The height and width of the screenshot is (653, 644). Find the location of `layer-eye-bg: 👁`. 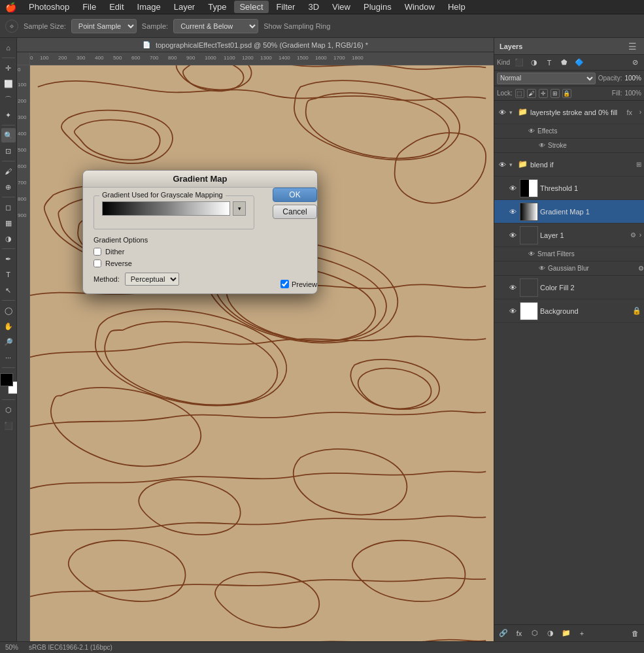

layer-eye-bg: 👁 is located at coordinates (513, 311).